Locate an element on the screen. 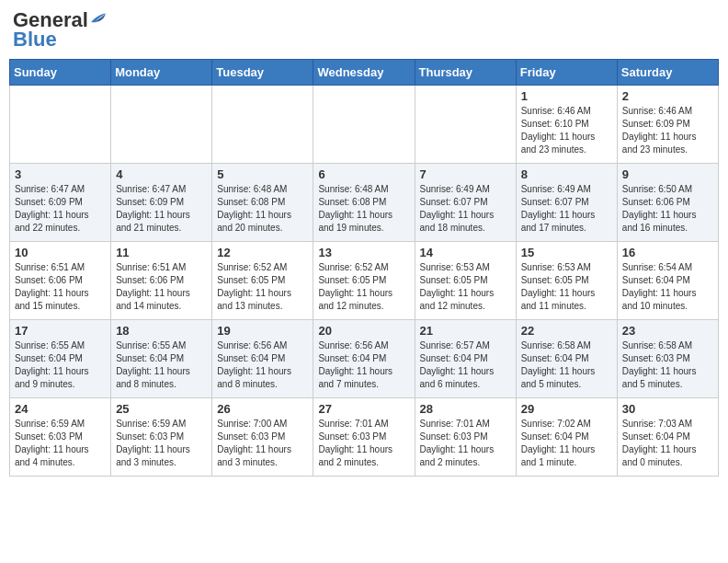  day-info: Sunrise: 6:58 AM Sunset: 6:03 PM Dayligh… is located at coordinates (667, 365).